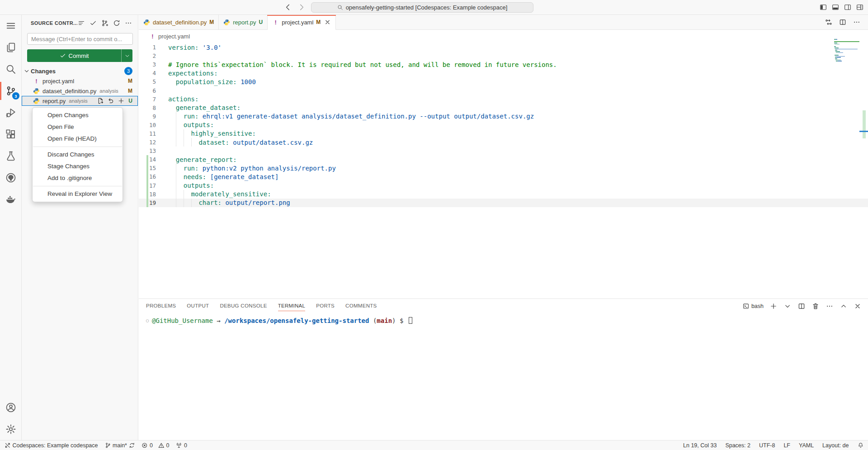 The image size is (868, 450). I want to click on status-ports-indicator: 0, so click(181, 445).